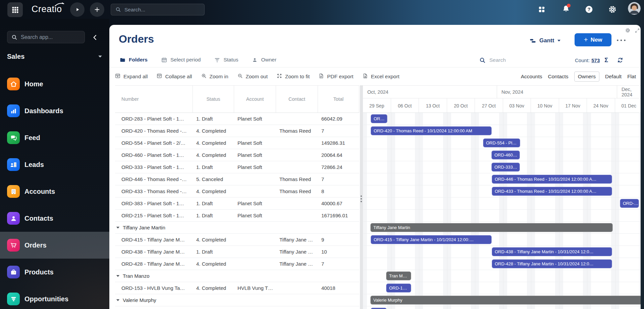 Image resolution: width=644 pixels, height=309 pixels. I want to click on view-tab-default: Default, so click(613, 77).